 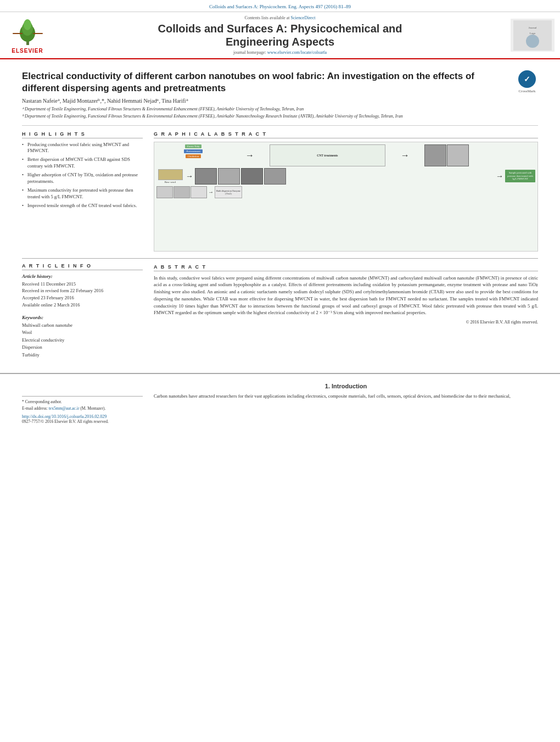 I want to click on journal-banner: ELSEVIER Contents lists available at Sci…, so click(x=280, y=36).